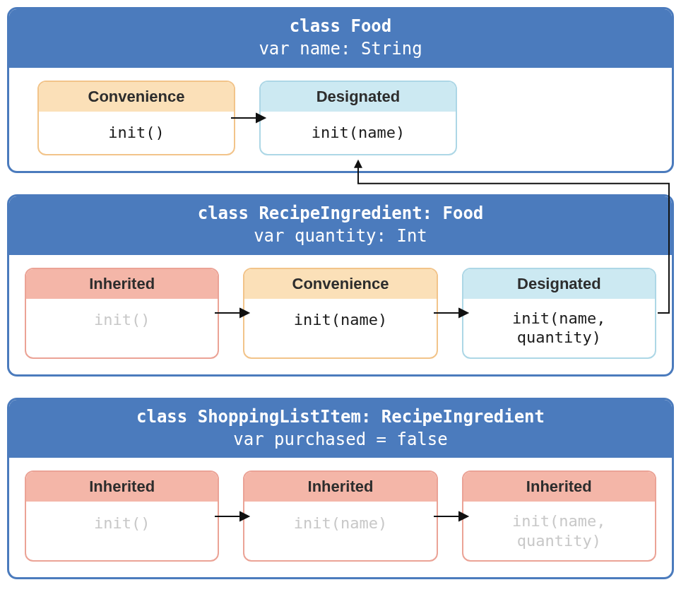  What do you see at coordinates (559, 516) in the screenshot?
I see `init-box-inherited: Inherited init(name, quantity)` at bounding box center [559, 516].